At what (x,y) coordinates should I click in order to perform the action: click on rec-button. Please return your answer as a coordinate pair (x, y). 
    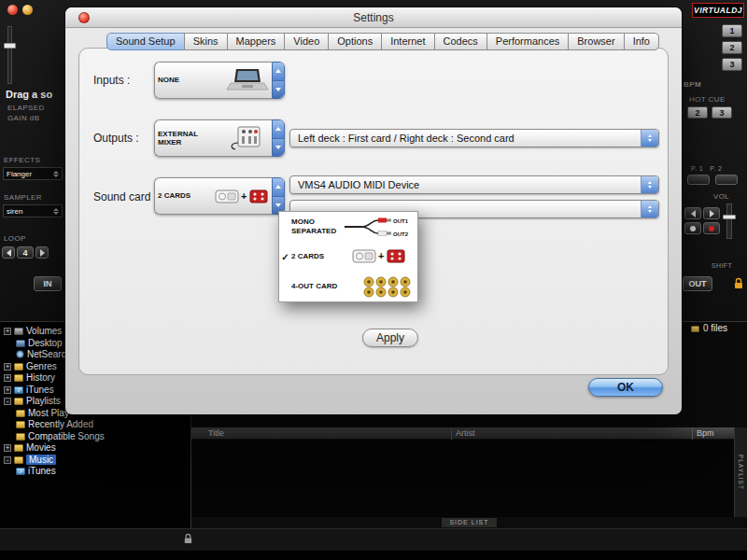
    Looking at the image, I should click on (712, 228).